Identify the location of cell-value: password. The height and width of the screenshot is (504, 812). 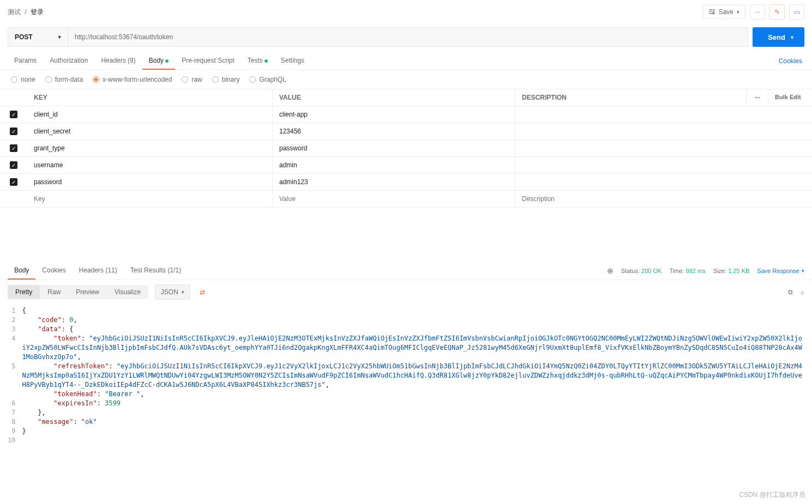
(394, 148).